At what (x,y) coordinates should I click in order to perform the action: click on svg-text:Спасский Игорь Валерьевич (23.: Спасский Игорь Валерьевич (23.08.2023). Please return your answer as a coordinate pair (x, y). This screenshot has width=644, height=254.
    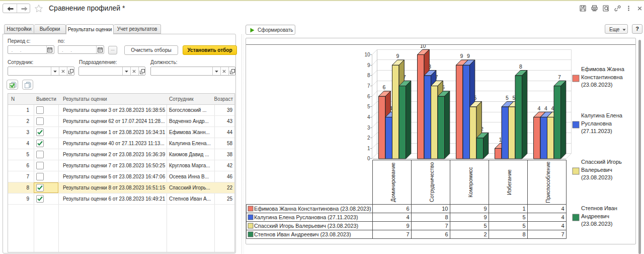
    Looking at the image, I should click on (306, 226).